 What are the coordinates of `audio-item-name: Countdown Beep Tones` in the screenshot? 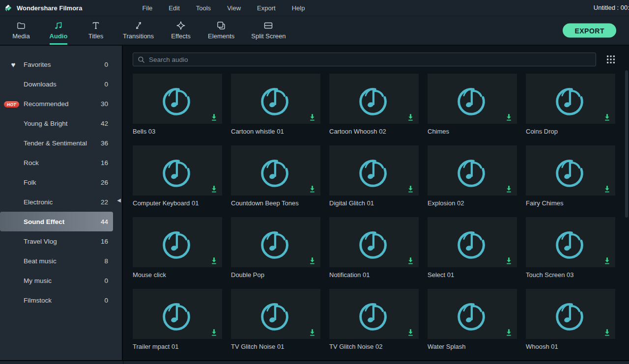 It's located at (276, 203).